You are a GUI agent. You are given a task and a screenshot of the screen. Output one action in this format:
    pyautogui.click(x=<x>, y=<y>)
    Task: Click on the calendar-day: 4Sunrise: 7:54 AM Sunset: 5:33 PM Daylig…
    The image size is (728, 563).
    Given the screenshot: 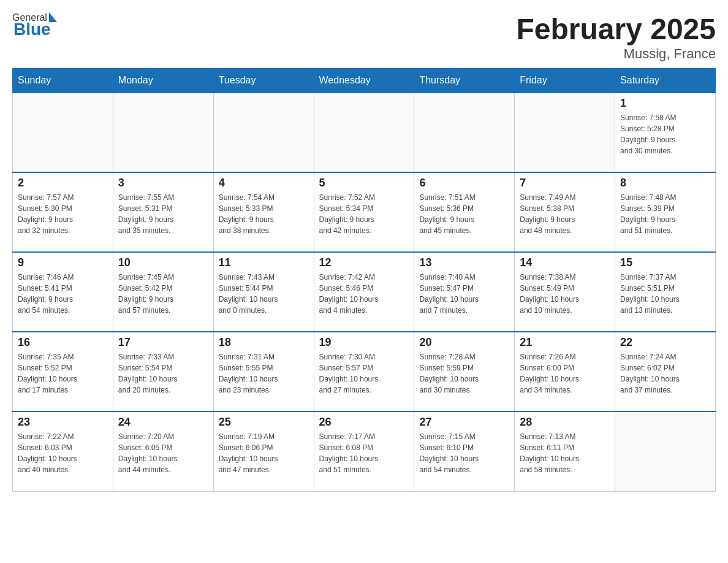 What is the action you would take?
    pyautogui.click(x=264, y=212)
    